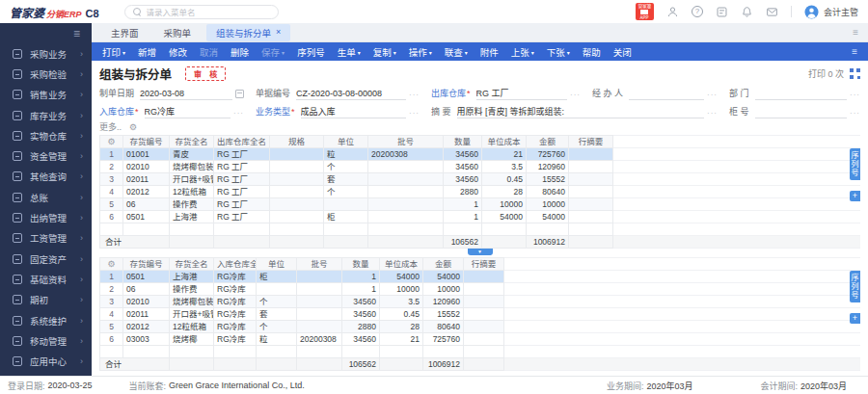 The height and width of the screenshot is (394, 868). I want to click on toolbar-help-button: 帮助, so click(592, 52).